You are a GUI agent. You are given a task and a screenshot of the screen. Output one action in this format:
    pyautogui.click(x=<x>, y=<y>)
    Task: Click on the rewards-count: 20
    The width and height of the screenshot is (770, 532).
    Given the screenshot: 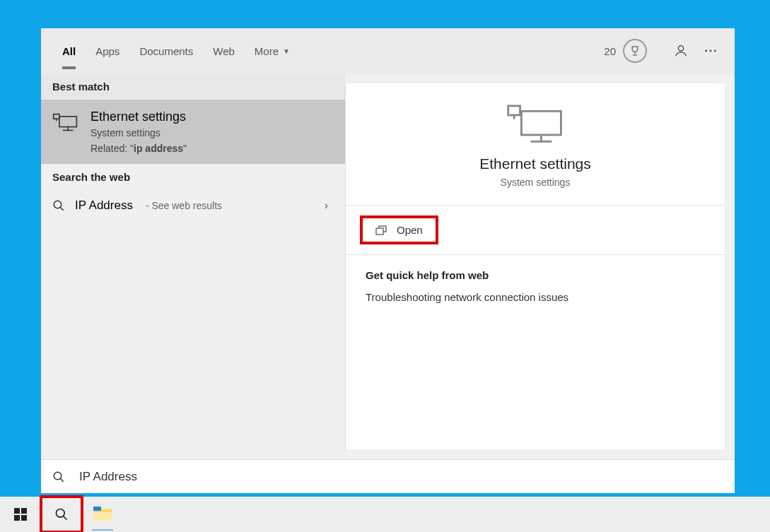 What is the action you would take?
    pyautogui.click(x=609, y=51)
    